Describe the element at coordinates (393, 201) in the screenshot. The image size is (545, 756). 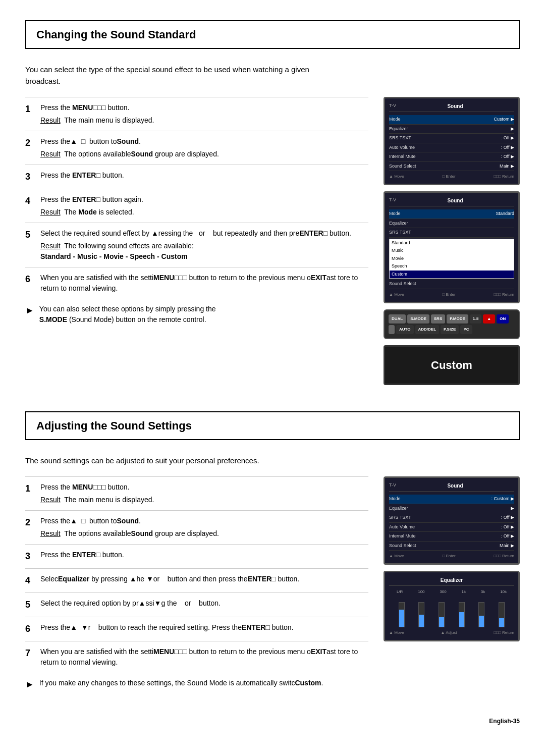
I see `tv-channel-2: T-V` at that location.